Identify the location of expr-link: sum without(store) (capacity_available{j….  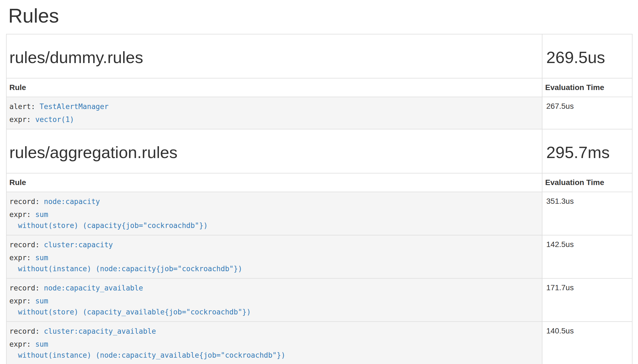
(130, 306).